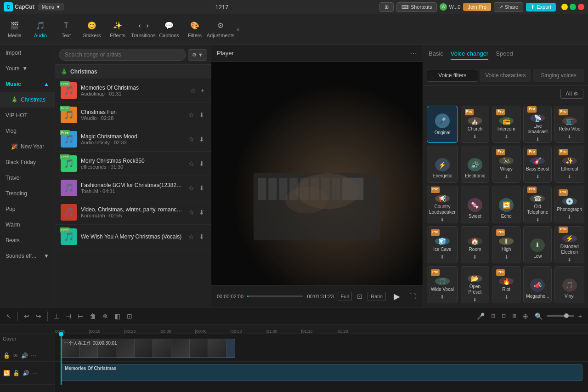 This screenshot has width=588, height=392. I want to click on export-button: ⬆ Export, so click(541, 7).